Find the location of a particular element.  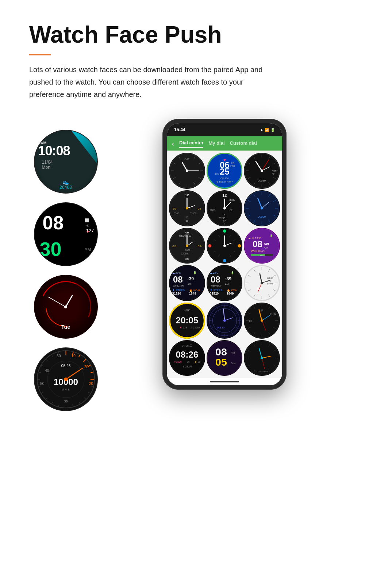

svg-text: 20:05 is located at coordinates (187, 320).